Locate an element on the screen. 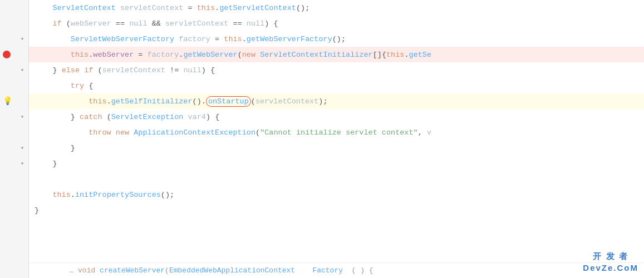 The height and width of the screenshot is (278, 644). code-line-11: } is located at coordinates (336, 163).